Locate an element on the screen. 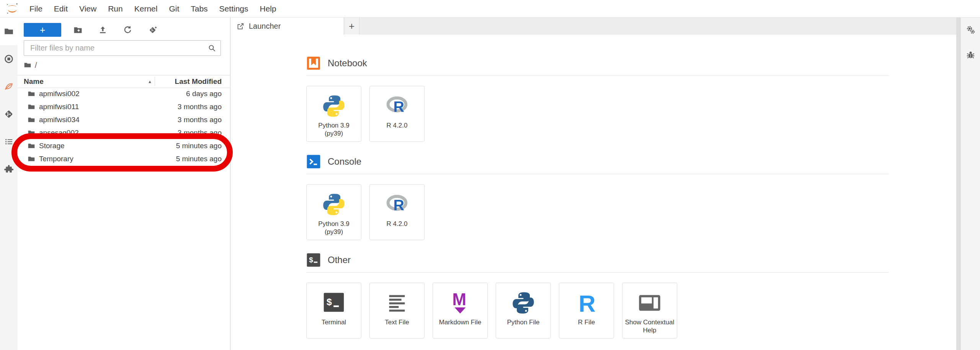  git-clone-button is located at coordinates (152, 30).